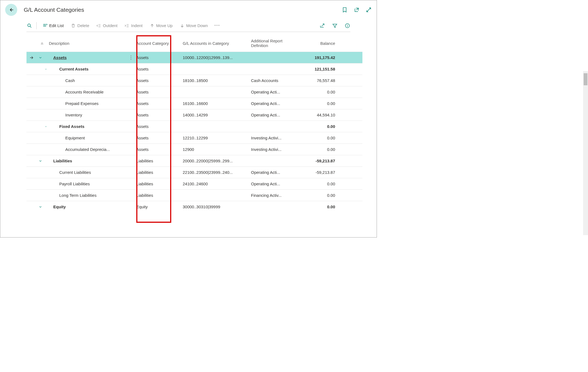 The width and height of the screenshot is (588, 372). What do you see at coordinates (72, 126) in the screenshot?
I see `row-description: Fixed Assets` at bounding box center [72, 126].